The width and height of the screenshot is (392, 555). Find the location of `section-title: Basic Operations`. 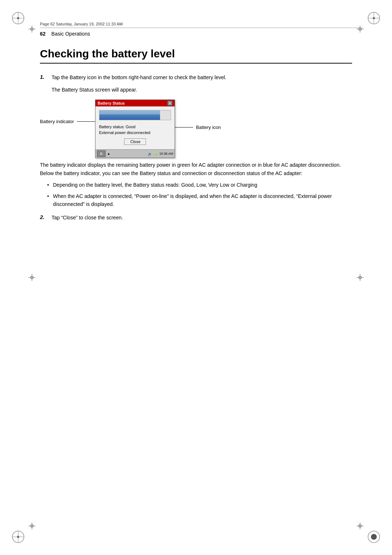

section-title: Basic Operations is located at coordinates (71, 34).